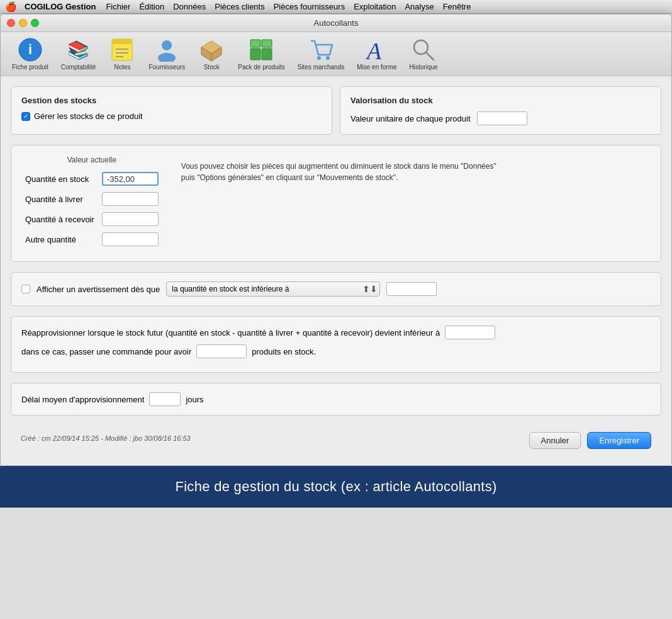  Describe the element at coordinates (92, 209) in the screenshot. I see `qty-rows-table: Quantité en stock Quantité à livrer Quan…` at that location.